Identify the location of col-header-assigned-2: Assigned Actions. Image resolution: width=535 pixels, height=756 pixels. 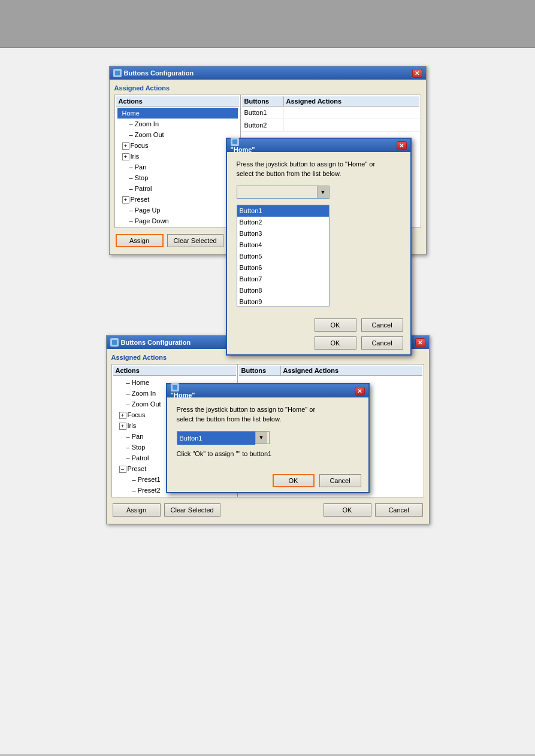
(352, 371).